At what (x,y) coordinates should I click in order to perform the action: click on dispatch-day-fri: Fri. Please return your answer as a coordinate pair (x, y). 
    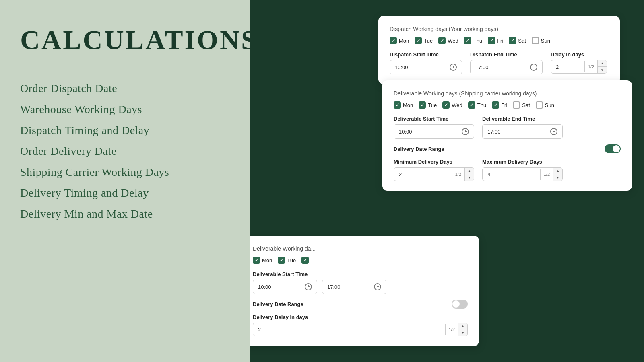
    Looking at the image, I should click on (495, 41).